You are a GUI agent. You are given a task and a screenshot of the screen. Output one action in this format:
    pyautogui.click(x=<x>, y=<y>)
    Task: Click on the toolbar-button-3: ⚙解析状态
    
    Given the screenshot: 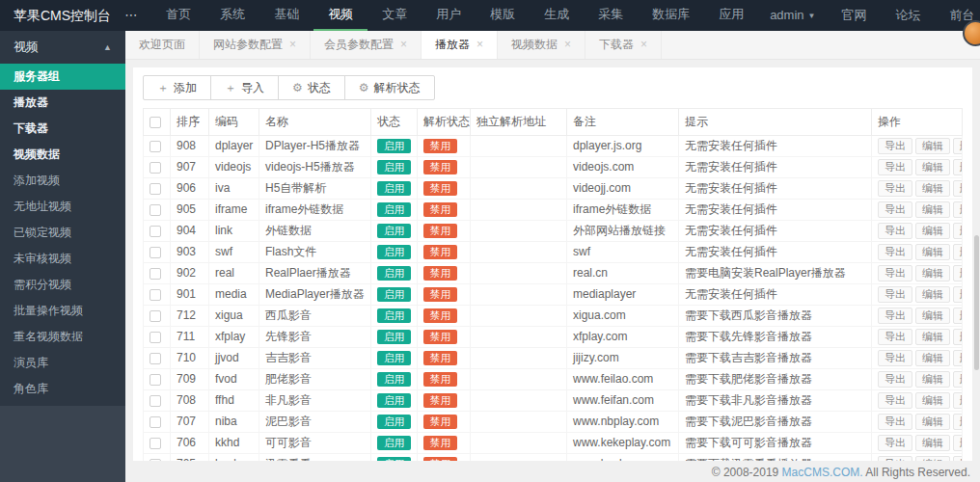 What is the action you would take?
    pyautogui.click(x=390, y=88)
    